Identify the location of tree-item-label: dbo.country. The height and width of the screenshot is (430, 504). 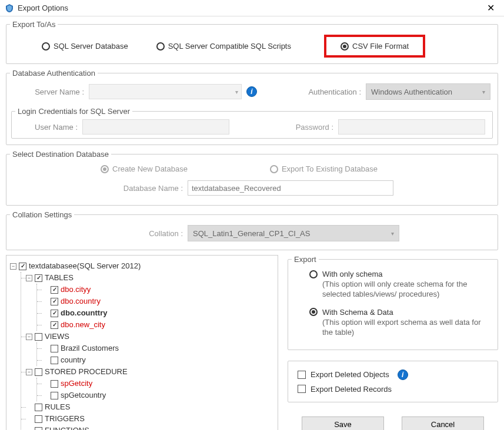
(81, 301).